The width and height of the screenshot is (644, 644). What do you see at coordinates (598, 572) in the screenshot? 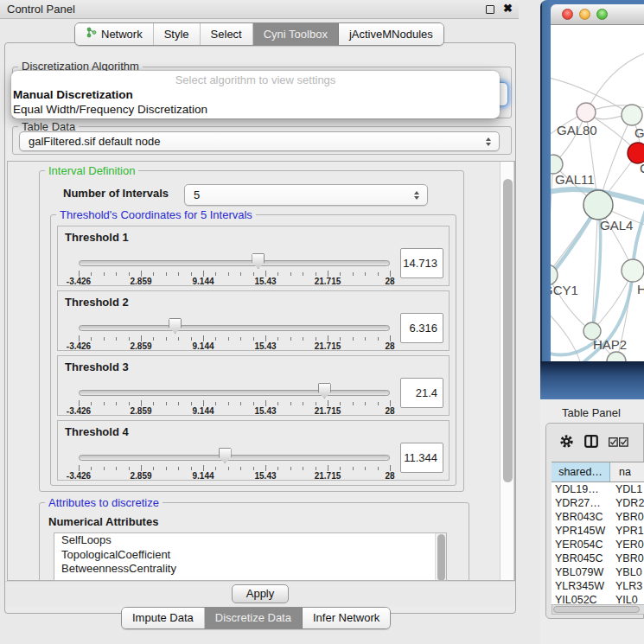
I see `table-row: YBL079WYBL0` at bounding box center [598, 572].